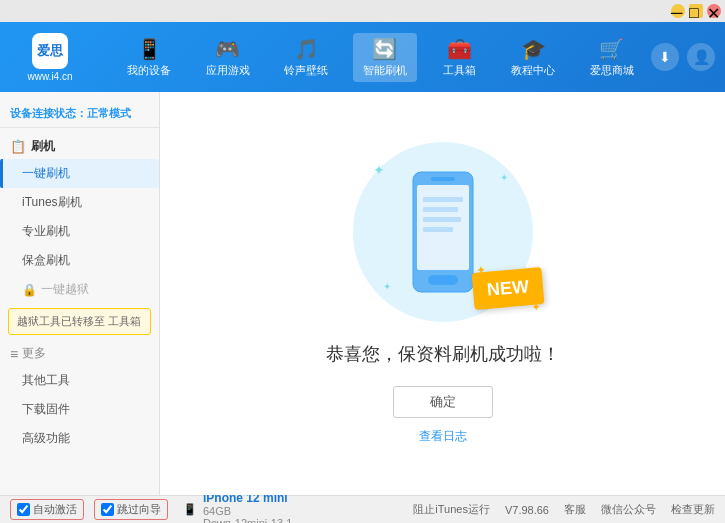  What do you see at coordinates (628, 510) in the screenshot?
I see `wechat-link: 微信公众号` at bounding box center [628, 510].